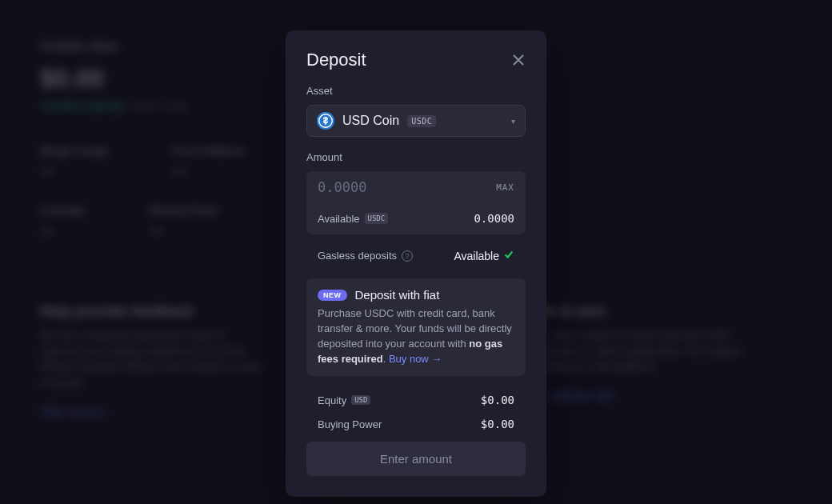  What do you see at coordinates (416, 336) in the screenshot?
I see `fiat-description: Purchase USDC with credit card, bank tra…` at bounding box center [416, 336].